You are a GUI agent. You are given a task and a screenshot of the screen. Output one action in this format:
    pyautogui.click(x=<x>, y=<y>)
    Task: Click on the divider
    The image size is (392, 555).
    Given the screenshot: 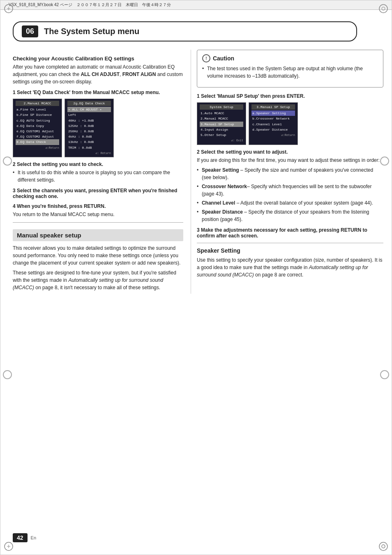 What is the action you would take?
    pyautogui.click(x=98, y=223)
    